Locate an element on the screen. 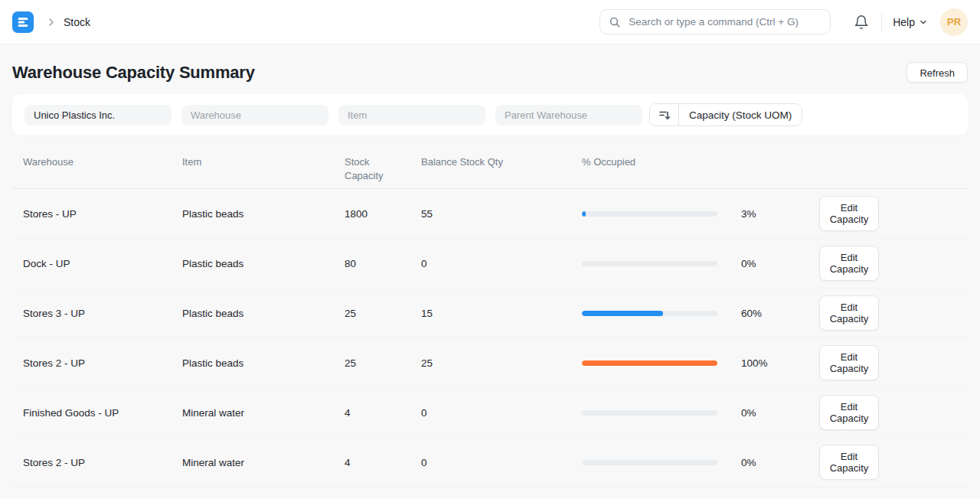 This screenshot has height=499, width=980. column-header-balance-stock-qty: Balance Stock Qty is located at coordinates (501, 162).